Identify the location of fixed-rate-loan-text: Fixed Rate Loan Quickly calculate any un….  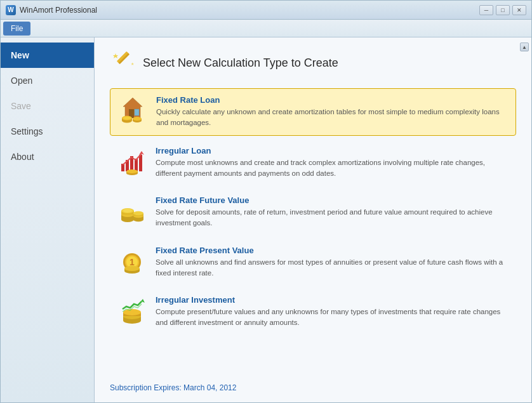
(332, 112).